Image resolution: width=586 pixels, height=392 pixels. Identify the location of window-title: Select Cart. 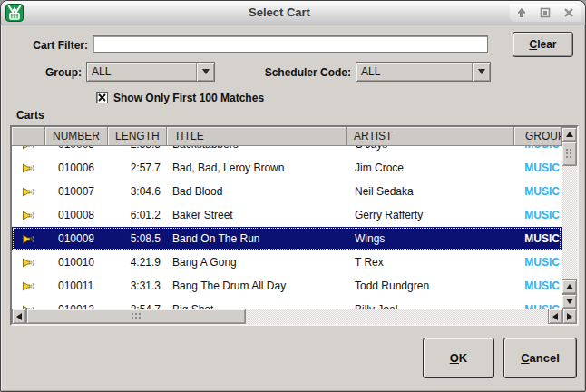
(279, 13).